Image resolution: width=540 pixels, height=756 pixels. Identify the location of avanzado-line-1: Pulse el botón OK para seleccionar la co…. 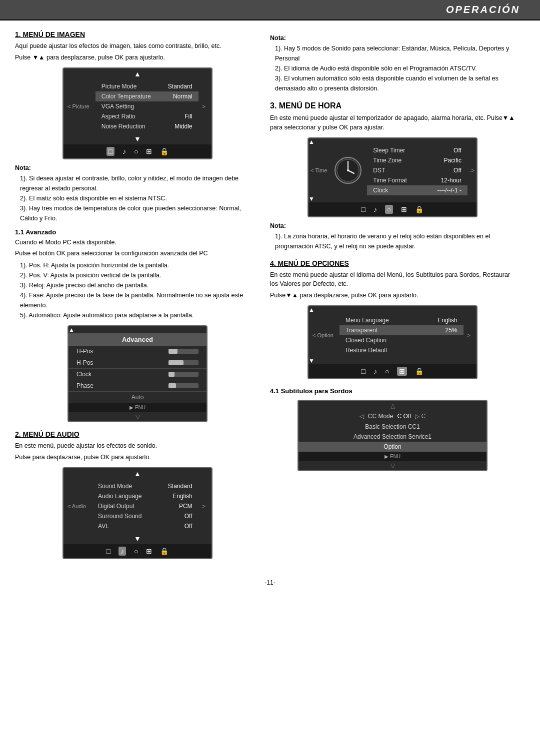
(138, 254).